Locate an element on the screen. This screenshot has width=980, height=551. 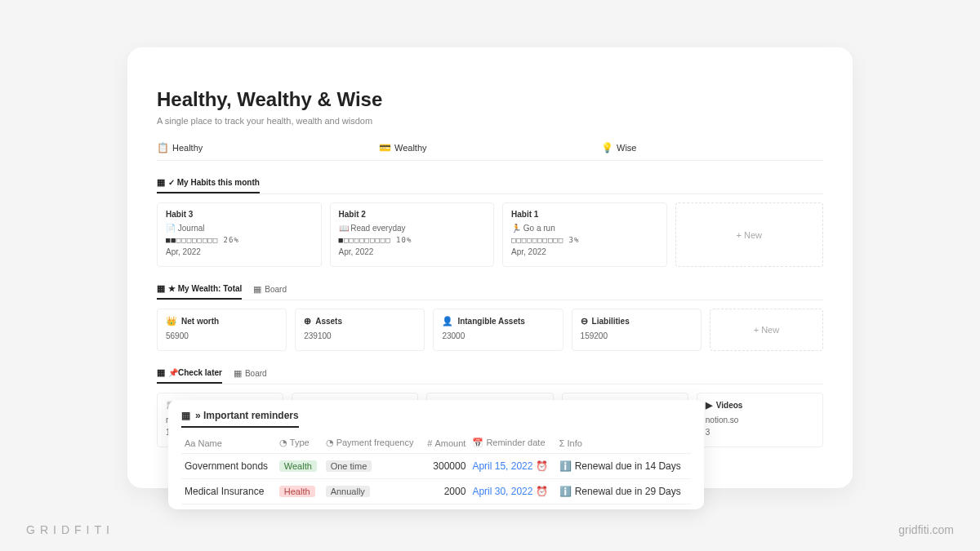
task-icon: 📖 is located at coordinates (344, 229).